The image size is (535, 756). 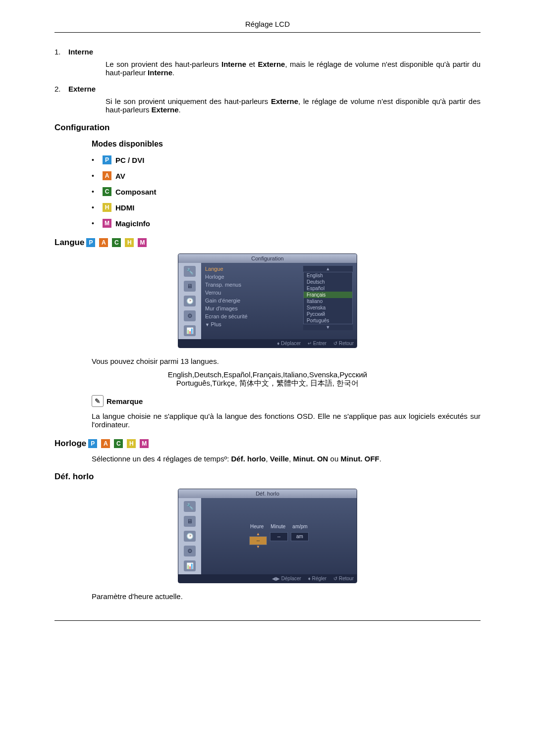 I want to click on osd-lang-option: Svenska, so click(x=328, y=308).